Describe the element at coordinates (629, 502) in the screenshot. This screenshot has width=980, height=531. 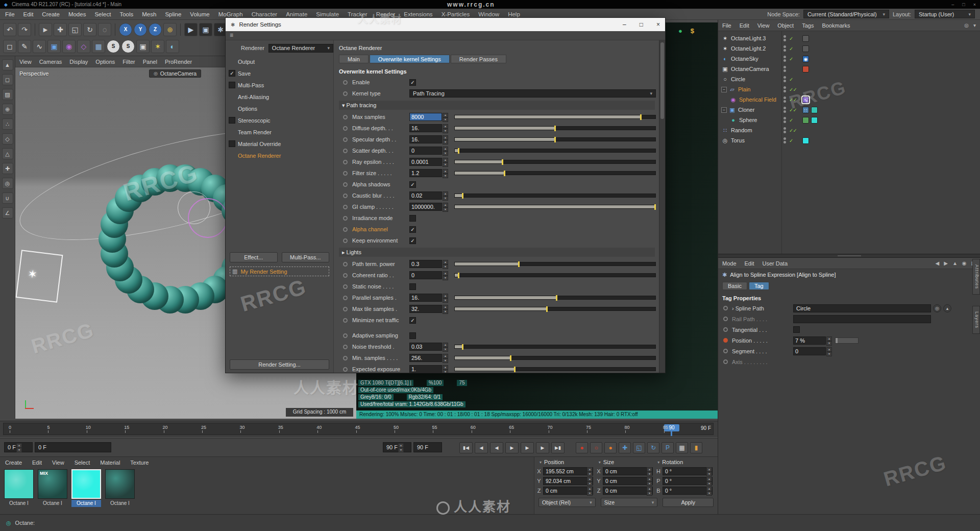
I see `coord-size-mode-dropdown: Size▾` at that location.